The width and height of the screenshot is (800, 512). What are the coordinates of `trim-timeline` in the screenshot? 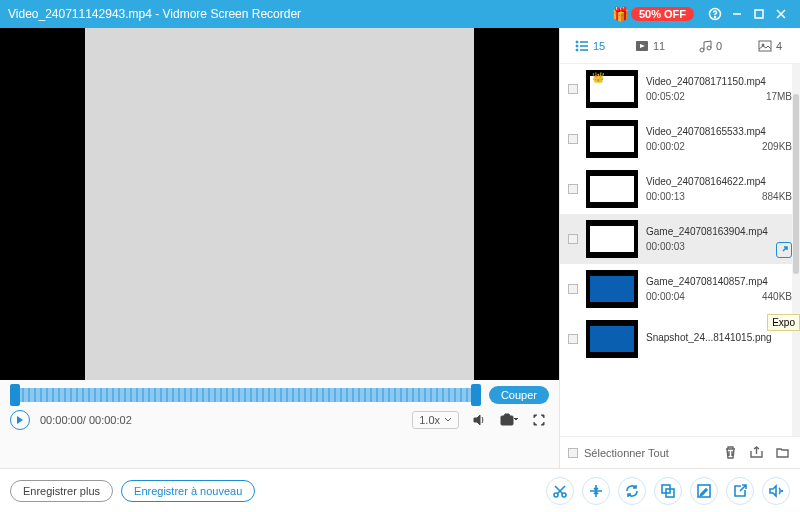 It's located at (246, 395).